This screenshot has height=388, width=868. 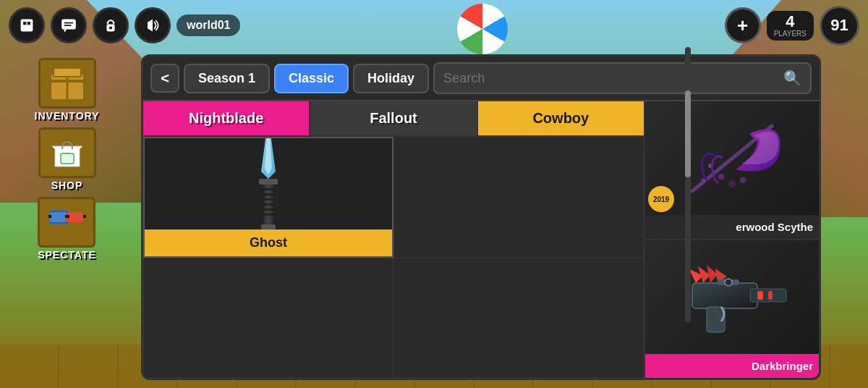 I want to click on year-badge: 2019, so click(x=661, y=199).